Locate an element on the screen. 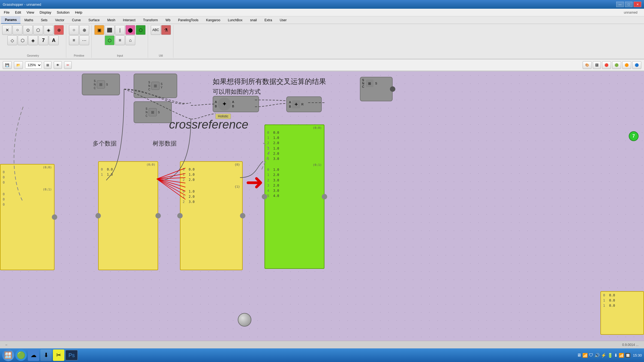 Image resolution: width=644 pixels, height=362 pixels. view-icon-5: 🟠 is located at coordinates (627, 65).